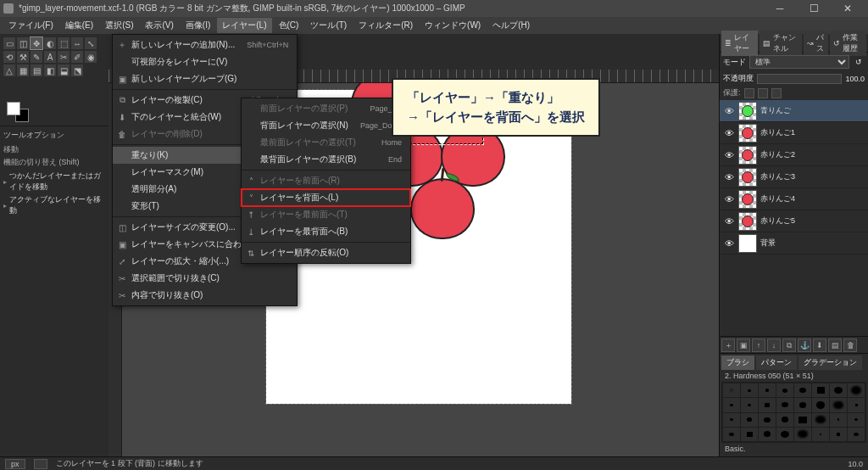 This screenshot has width=868, height=470. What do you see at coordinates (64, 70) in the screenshot?
I see `tool-button: ⬓` at bounding box center [64, 70].